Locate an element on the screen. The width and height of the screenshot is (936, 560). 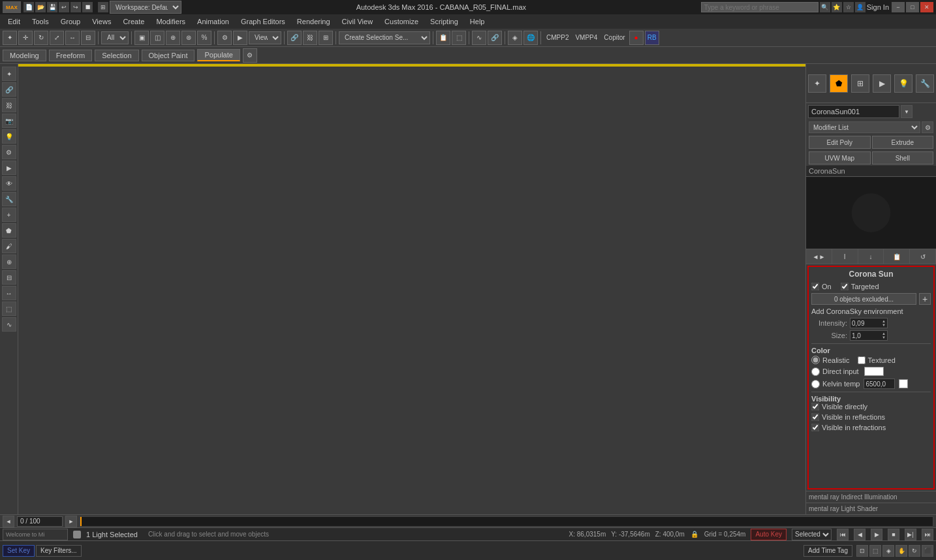
add-excluded-btn: + is located at coordinates (925, 299).